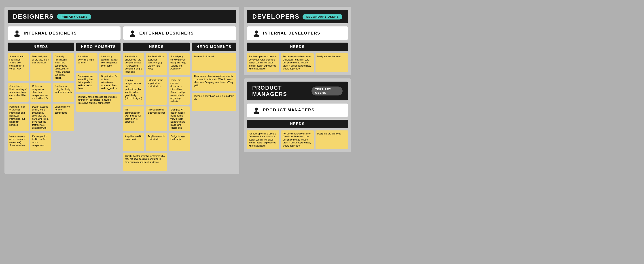 Image resolution: width=644 pixels, height=264 pixels. Describe the element at coordinates (134, 91) in the screenshot. I see `sticky-note: External designers - may not be professi…` at that location.